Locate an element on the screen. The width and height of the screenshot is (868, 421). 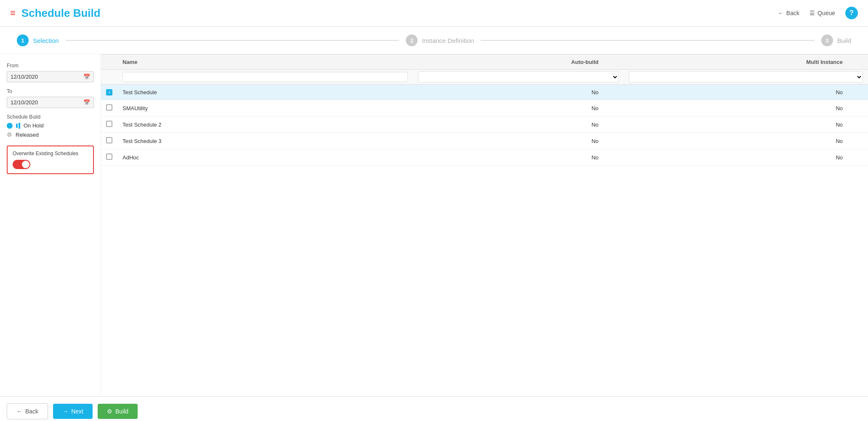
col-checkbox is located at coordinates (109, 62).